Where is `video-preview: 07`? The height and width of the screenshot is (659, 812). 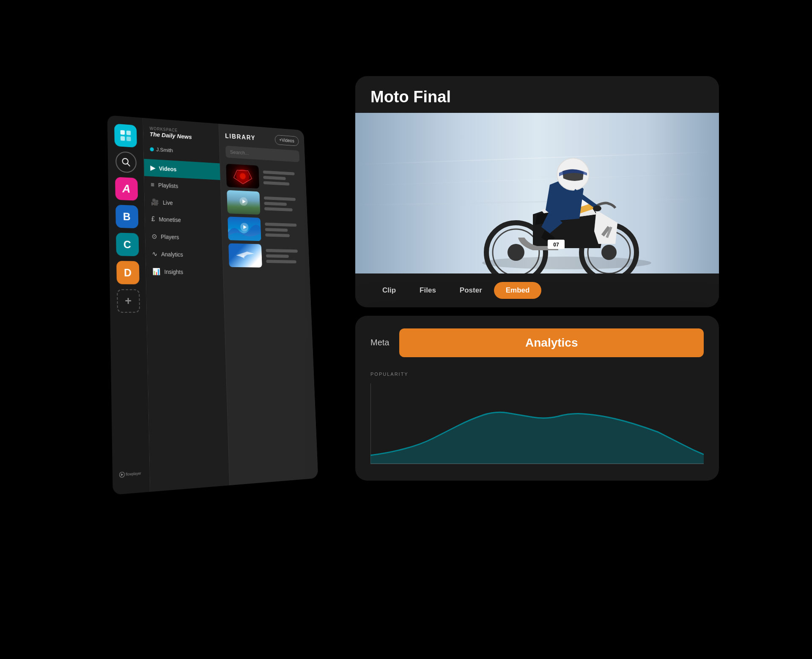
video-preview: 07 is located at coordinates (537, 193).